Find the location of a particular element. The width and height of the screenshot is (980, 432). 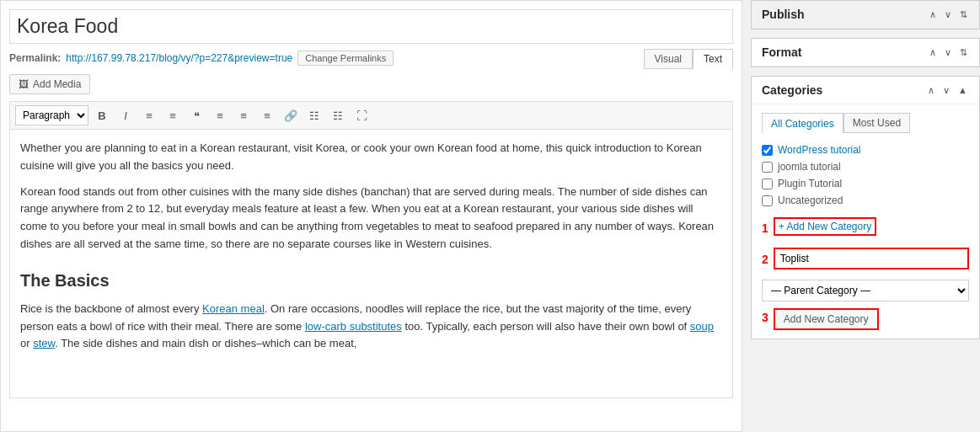

step-3-label: 3 is located at coordinates (765, 317).